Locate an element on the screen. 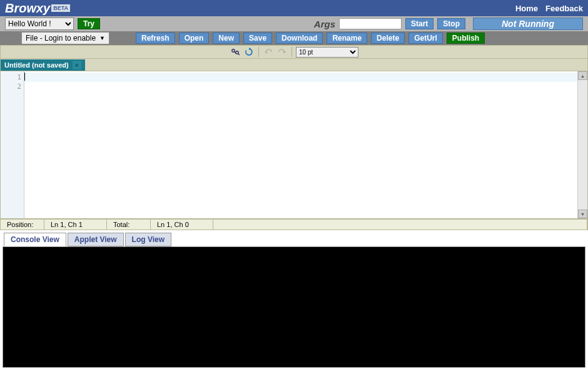 The height and width of the screenshot is (369, 588). open-button: Open is located at coordinates (194, 38).